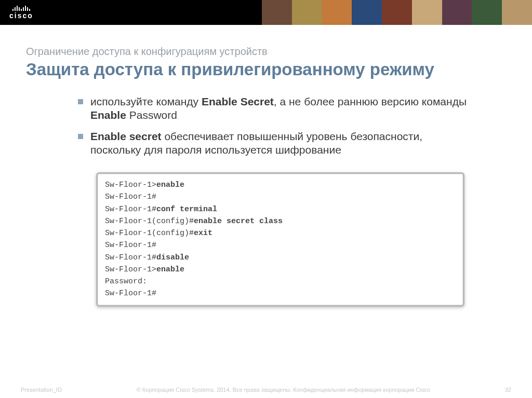  I want to click on cisco-logo: cisco, so click(21, 12).